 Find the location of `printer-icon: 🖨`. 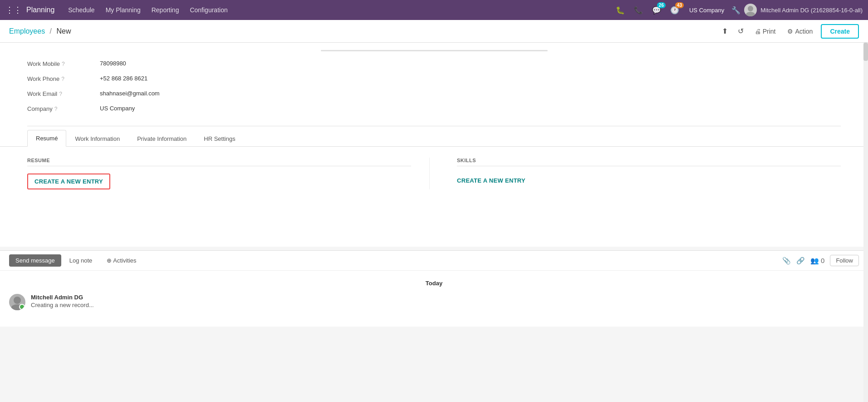

printer-icon: 🖨 is located at coordinates (758, 31).